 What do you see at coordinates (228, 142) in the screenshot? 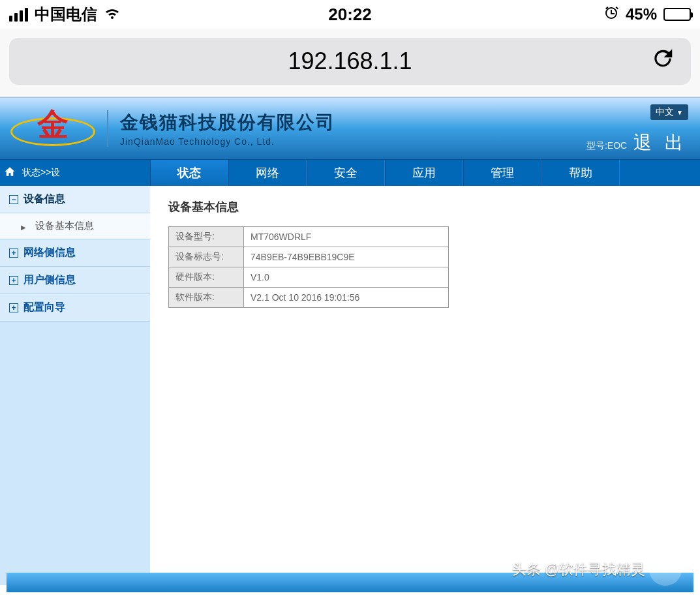
I see `company-name-en: JinQianMao Technology Co., Ltd.` at bounding box center [228, 142].